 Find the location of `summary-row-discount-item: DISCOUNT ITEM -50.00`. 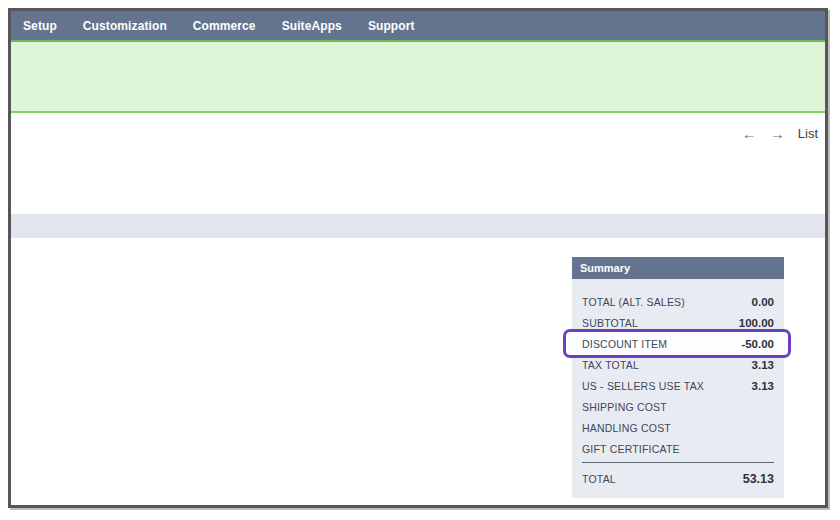

summary-row-discount-item: DISCOUNT ITEM -50.00 is located at coordinates (678, 344).